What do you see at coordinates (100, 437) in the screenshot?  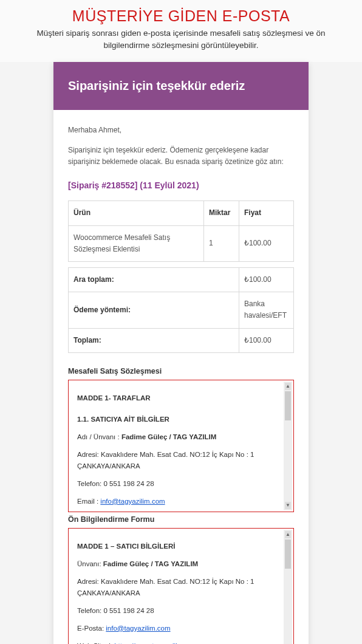 I see `label: Adı / Ünvanı :` at bounding box center [100, 437].